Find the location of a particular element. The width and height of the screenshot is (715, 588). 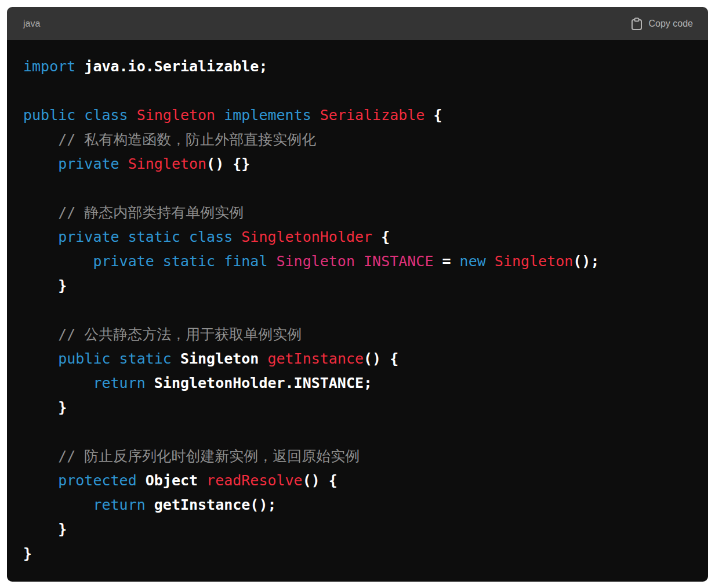

code-line: // 公共静态方法，用于获取单例实例 is located at coordinates (162, 334).